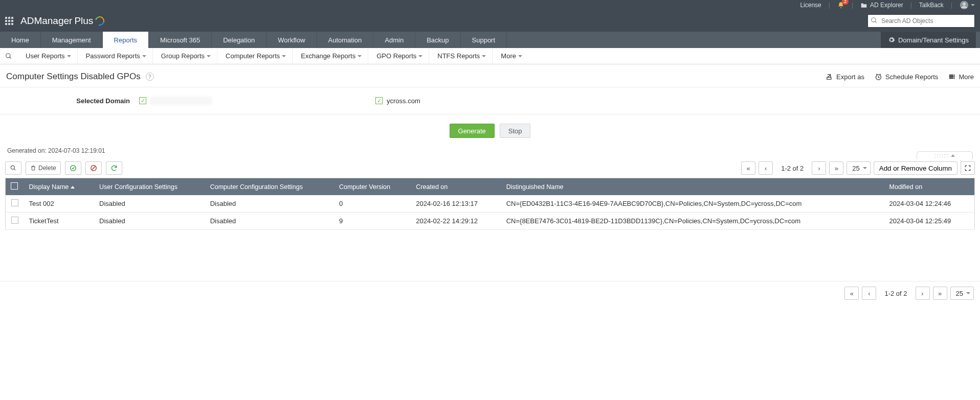 This screenshot has width=980, height=400. I want to click on enable-button, so click(73, 168).